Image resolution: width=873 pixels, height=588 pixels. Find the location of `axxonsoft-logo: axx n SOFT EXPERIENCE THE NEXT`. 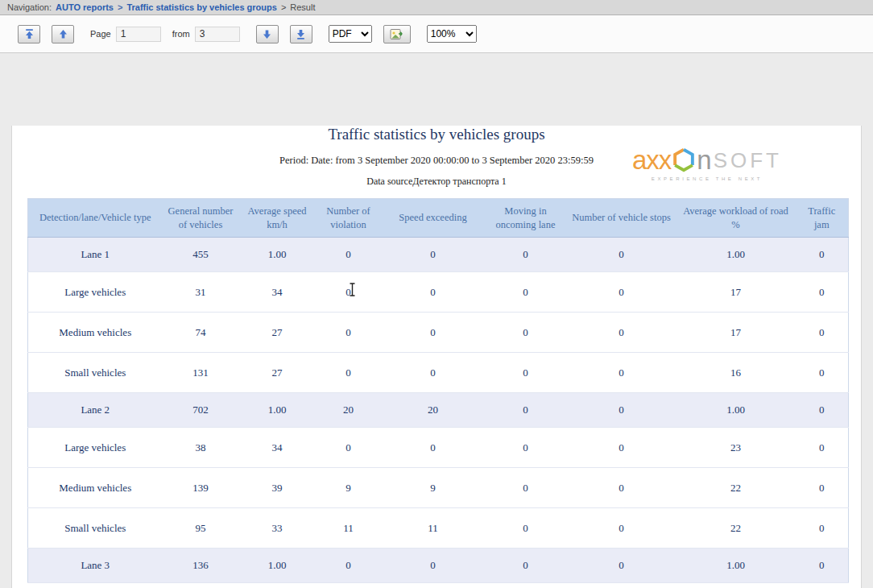

axxonsoft-logo: axx n SOFT EXPERIENCE THE NEXT is located at coordinates (707, 164).